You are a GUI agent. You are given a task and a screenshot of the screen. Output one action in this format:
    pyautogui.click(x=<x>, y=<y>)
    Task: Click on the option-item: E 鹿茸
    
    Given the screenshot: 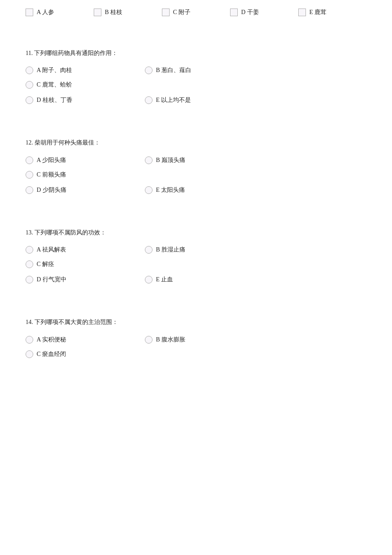 What is the action you would take?
    pyautogui.click(x=332, y=12)
    